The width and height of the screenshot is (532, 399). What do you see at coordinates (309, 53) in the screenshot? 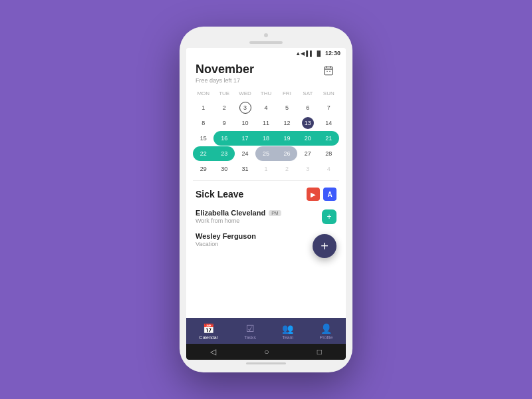
I see `status-icons: ▲◀ ▌▌ ▐▌` at bounding box center [309, 53].